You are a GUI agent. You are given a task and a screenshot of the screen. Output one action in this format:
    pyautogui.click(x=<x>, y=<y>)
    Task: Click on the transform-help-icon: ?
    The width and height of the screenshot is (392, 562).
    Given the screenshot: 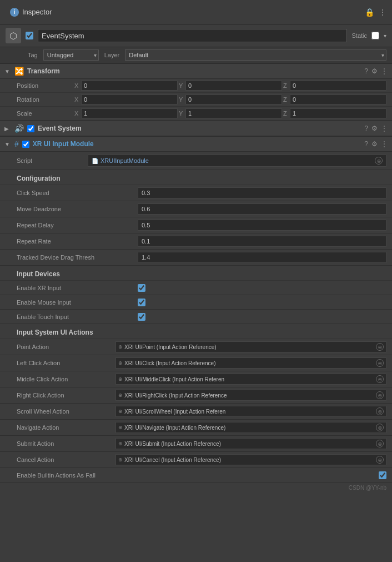 What is the action you would take?
    pyautogui.click(x=366, y=71)
    